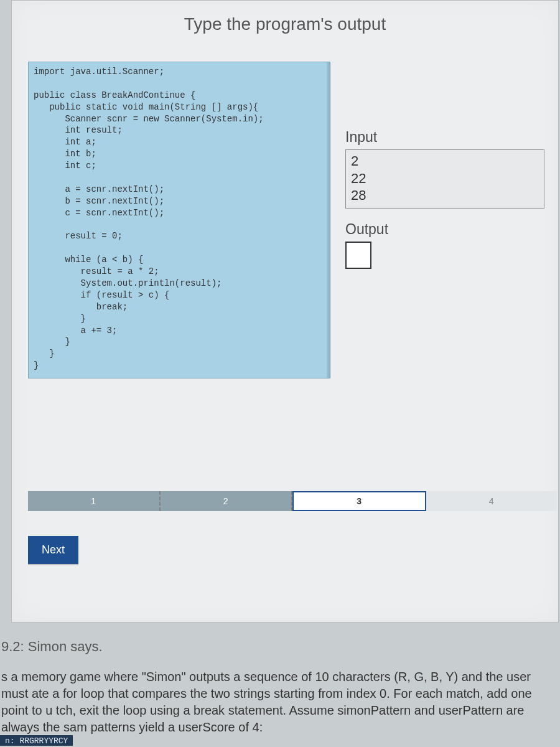 The image size is (560, 747). What do you see at coordinates (280, 702) in the screenshot?
I see `lower-body: s a memory game where "Simon" outputs a …` at bounding box center [280, 702].